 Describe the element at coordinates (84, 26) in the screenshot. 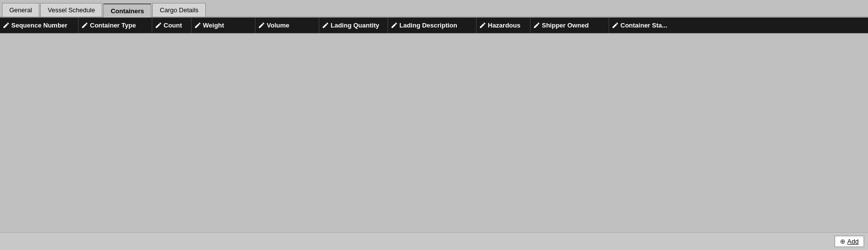

I see `edit-icon-container-type` at that location.